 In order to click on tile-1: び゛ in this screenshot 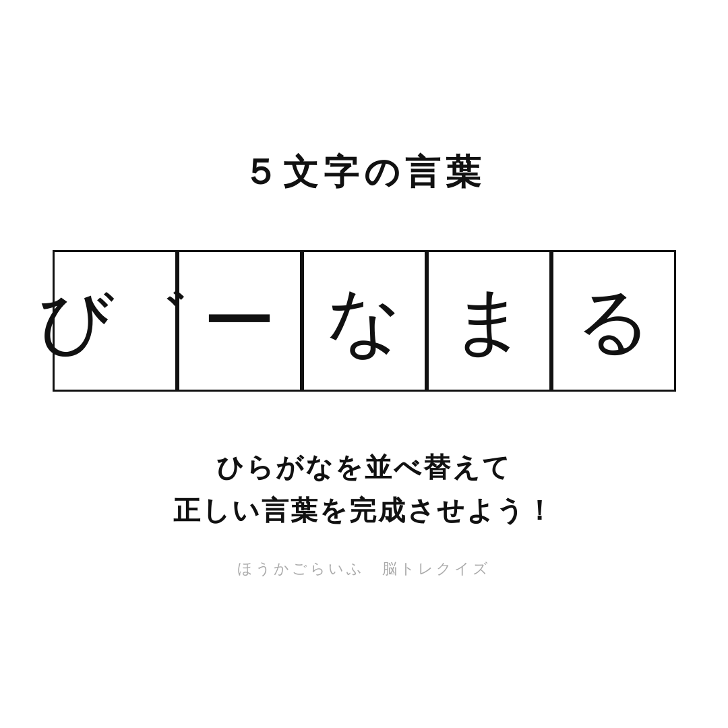, I will do `click(115, 321)`.